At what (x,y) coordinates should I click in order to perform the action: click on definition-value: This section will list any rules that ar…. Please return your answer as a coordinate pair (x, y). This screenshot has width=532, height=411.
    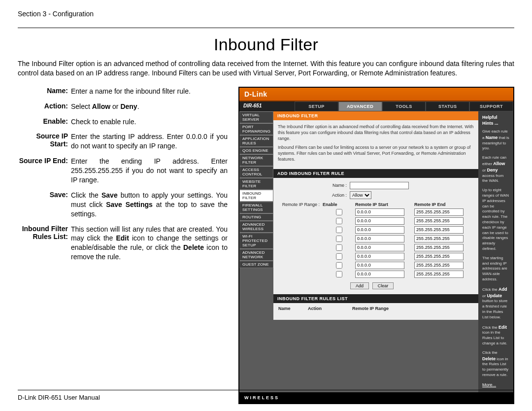
    Looking at the image, I should click on (149, 243).